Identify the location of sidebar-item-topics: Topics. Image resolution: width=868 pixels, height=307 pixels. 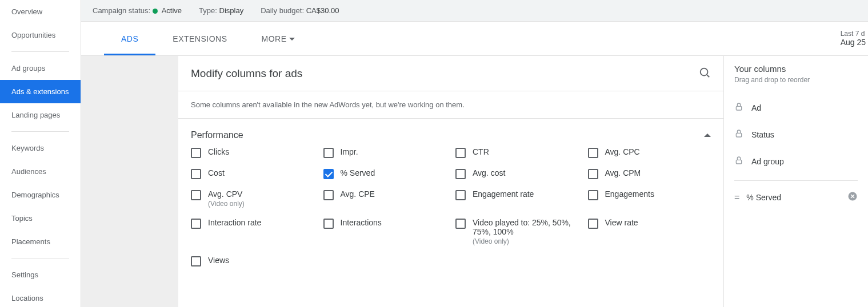
(40, 218).